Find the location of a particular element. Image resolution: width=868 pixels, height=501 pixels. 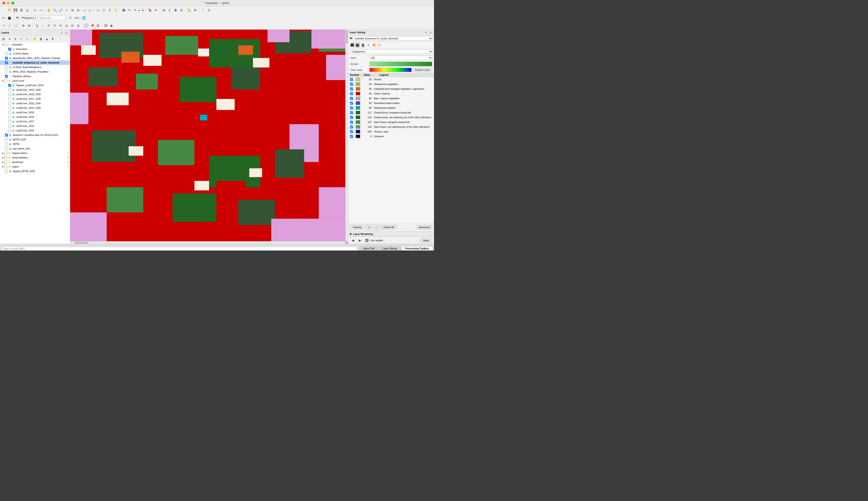

layer-item-module9_temp: ⬜ module9_temporary LC_mode_dissolved is located at coordinates (35, 63).